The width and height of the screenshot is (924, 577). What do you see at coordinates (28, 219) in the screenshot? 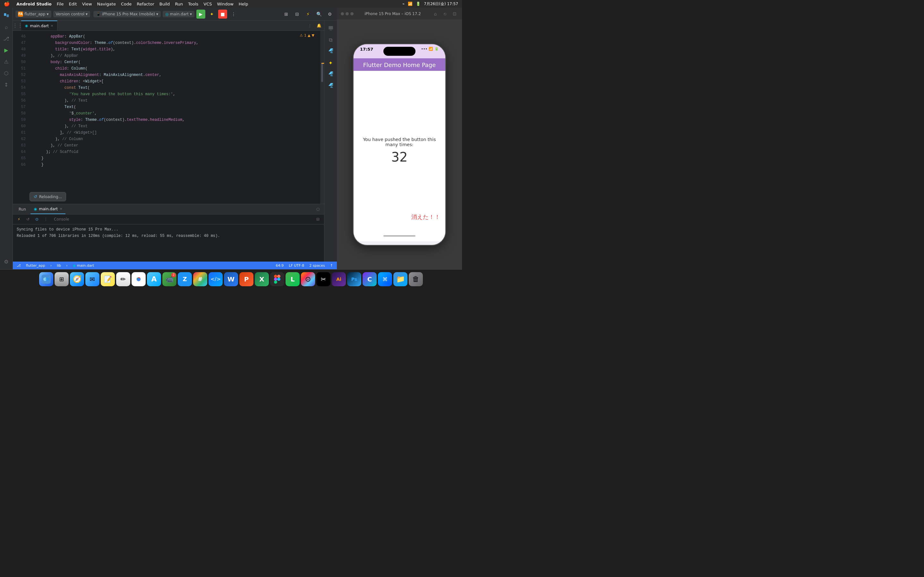
I see `bottom-refresh-btn: ↺` at bounding box center [28, 219].